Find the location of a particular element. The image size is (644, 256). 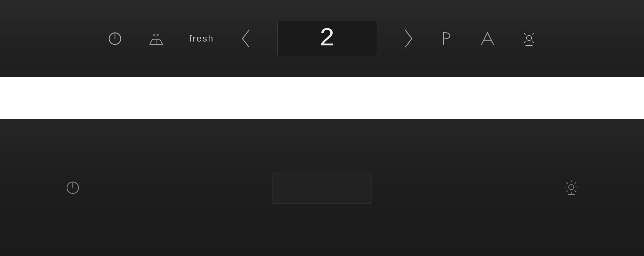

display-box-bottom is located at coordinates (322, 188).